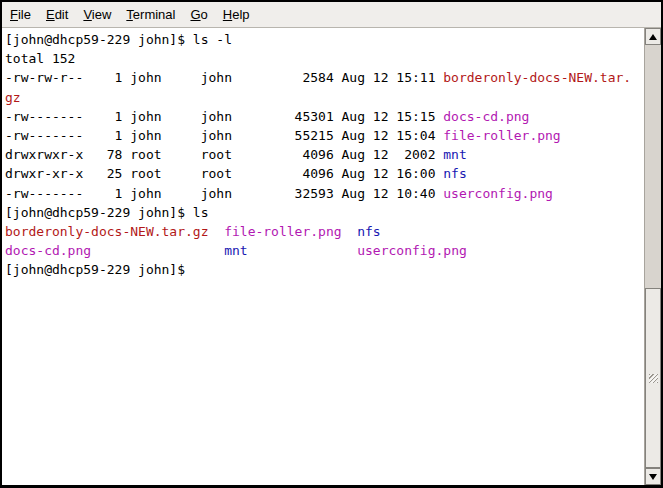 This screenshot has height=488, width=663. What do you see at coordinates (24, 14) in the screenshot?
I see `menu-file: File` at bounding box center [24, 14].